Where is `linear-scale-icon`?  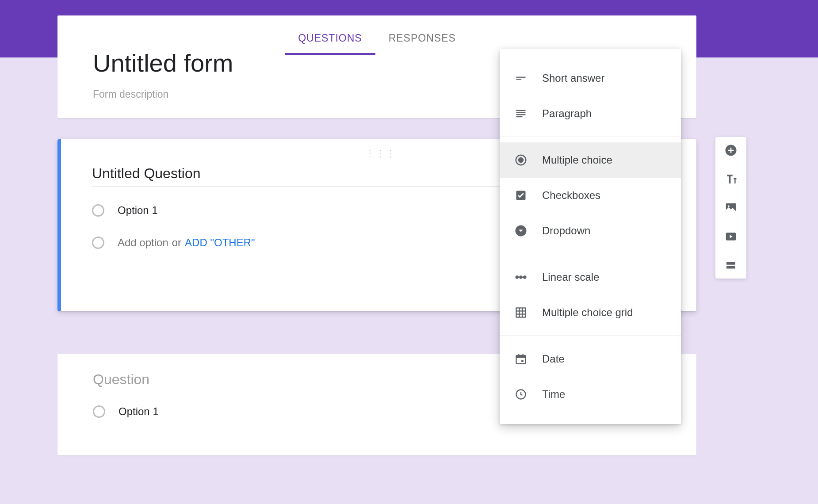 linear-scale-icon is located at coordinates (521, 277).